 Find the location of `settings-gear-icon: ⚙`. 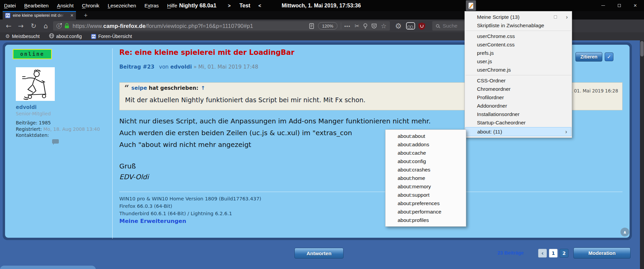

settings-gear-icon: ⚙ is located at coordinates (398, 26).